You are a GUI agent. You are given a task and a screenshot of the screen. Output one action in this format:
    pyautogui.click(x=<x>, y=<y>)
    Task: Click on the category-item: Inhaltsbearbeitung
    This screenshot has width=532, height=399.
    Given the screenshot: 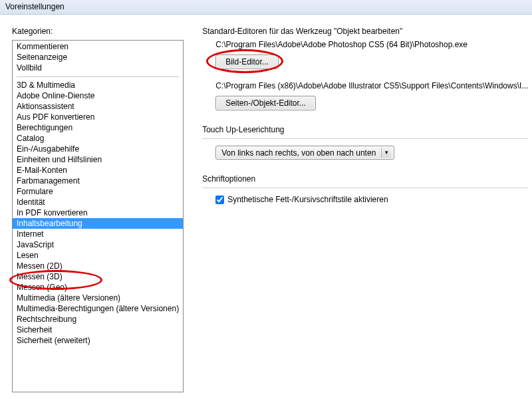 What is the action you would take?
    pyautogui.click(x=98, y=223)
    